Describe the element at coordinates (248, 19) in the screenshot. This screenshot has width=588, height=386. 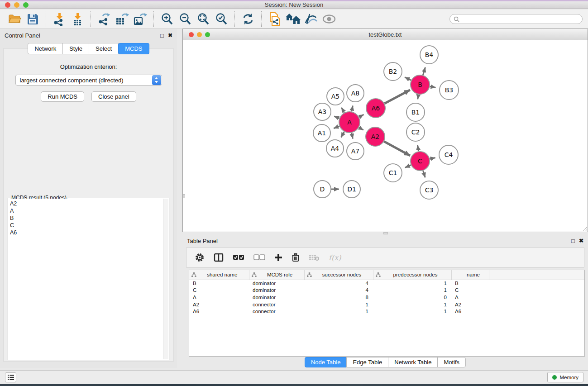
I see `refresh-button` at that location.